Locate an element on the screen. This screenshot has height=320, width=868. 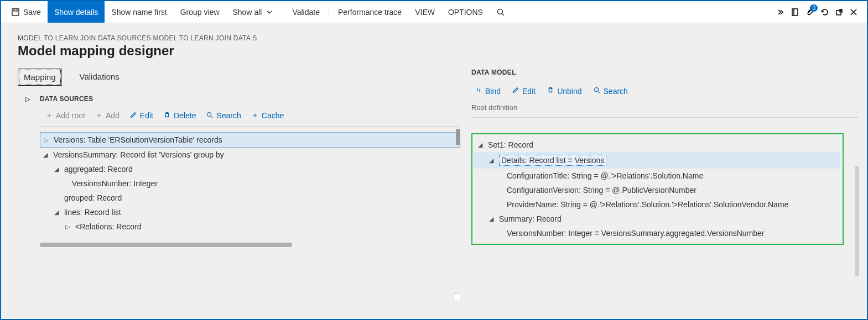
show-all-button: Show all is located at coordinates (253, 12).